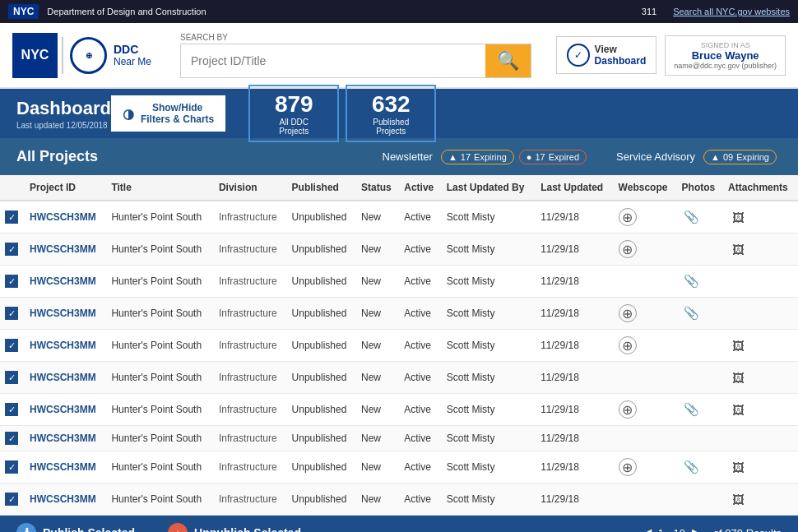  I want to click on col-webscope: Webscope, so click(645, 187).